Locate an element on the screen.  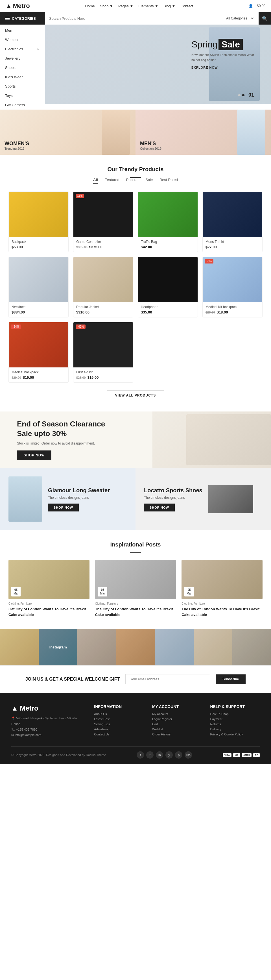
social-linkedin-icon: in is located at coordinates (160, 755).